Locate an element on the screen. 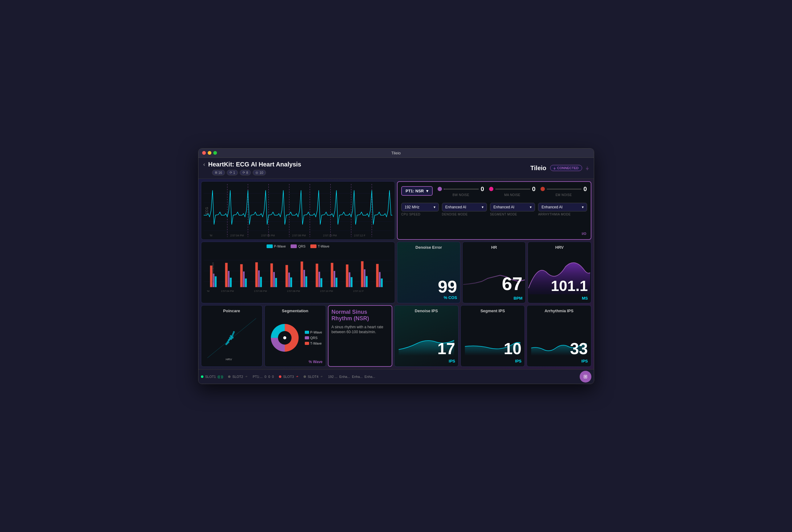 Image resolution: width=792 pixels, height=532 pixels. arrhythmia-ips-value: 33 is located at coordinates (579, 349).